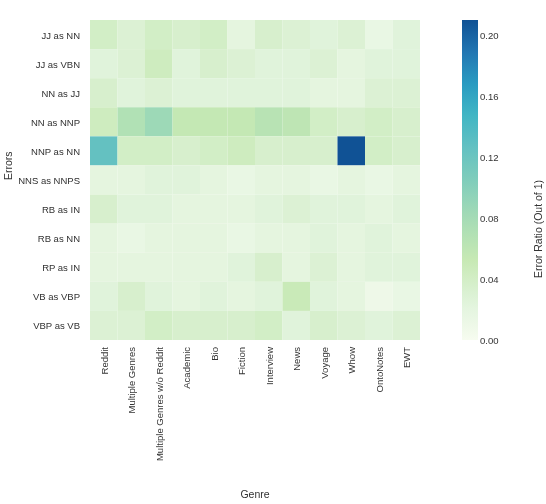 The width and height of the screenshot is (546, 504). What do you see at coordinates (42, 180) in the screenshot?
I see `y-axis-labels: JJ as NNJJ as VBNNN as JJNN as NNPNNP as…` at bounding box center [42, 180].